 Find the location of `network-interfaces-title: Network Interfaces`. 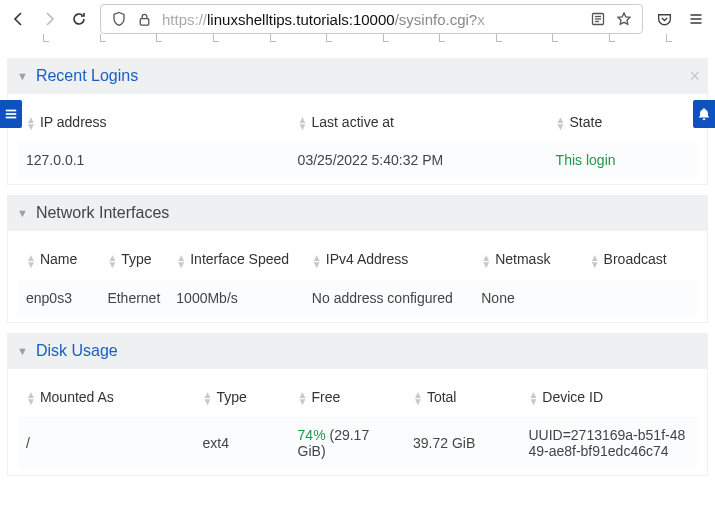

network-interfaces-title: Network Interfaces is located at coordinates (102, 213).